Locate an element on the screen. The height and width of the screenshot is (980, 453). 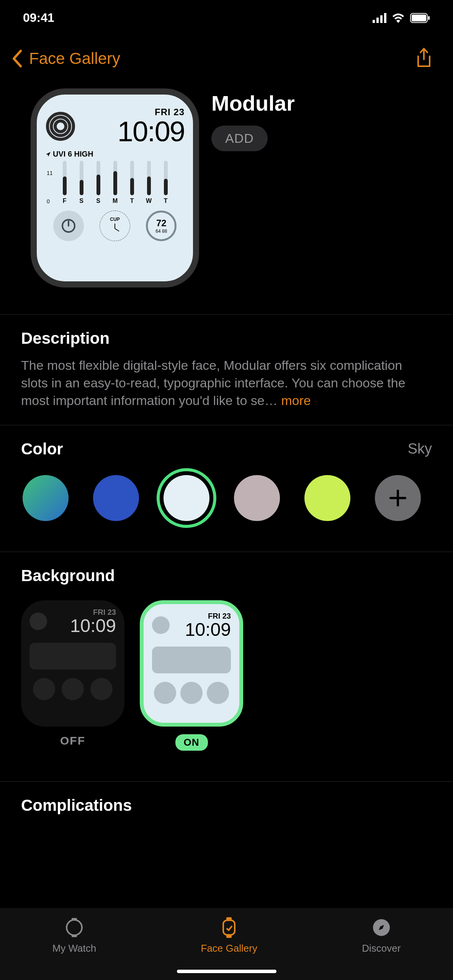
preview-bar-chart: 11 0 F S S M T W T is located at coordinates (115, 183).